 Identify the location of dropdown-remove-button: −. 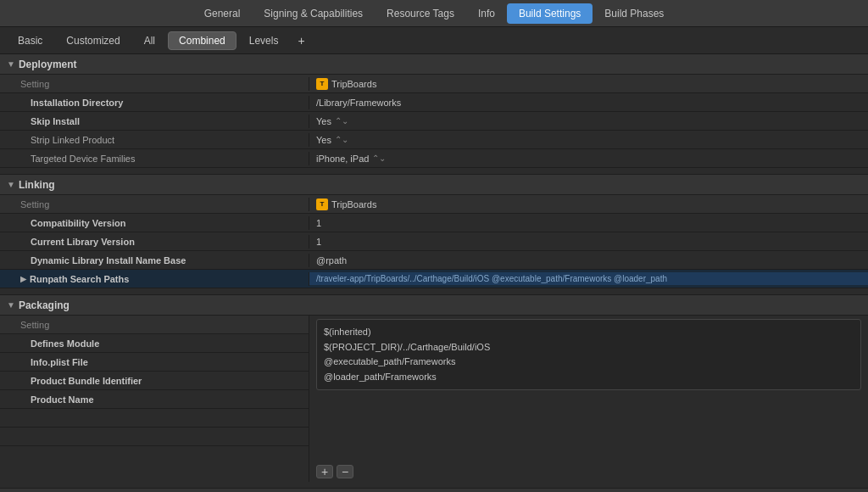
(345, 472).